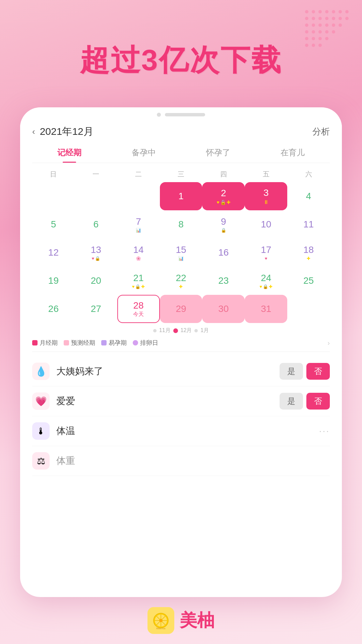  Describe the element at coordinates (308, 224) in the screenshot. I see `calendar-cell: 11` at that location.